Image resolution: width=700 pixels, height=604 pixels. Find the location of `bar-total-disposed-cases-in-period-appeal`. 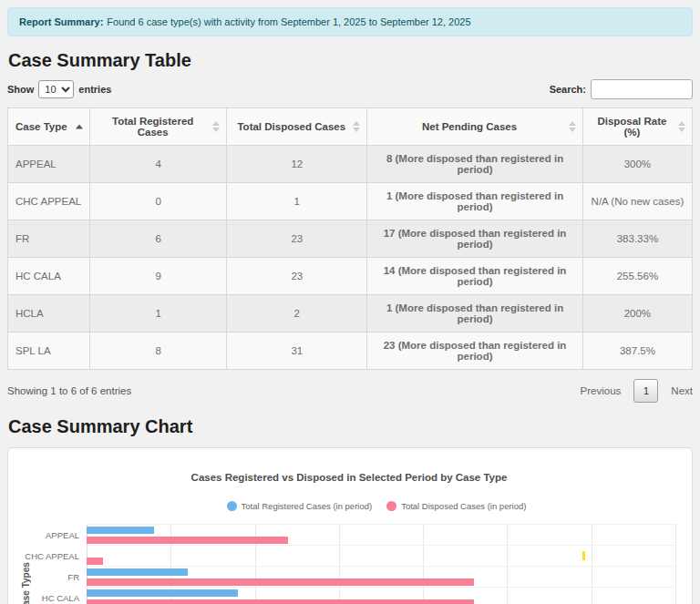

bar-total-disposed-cases-in-period-appeal is located at coordinates (188, 540).